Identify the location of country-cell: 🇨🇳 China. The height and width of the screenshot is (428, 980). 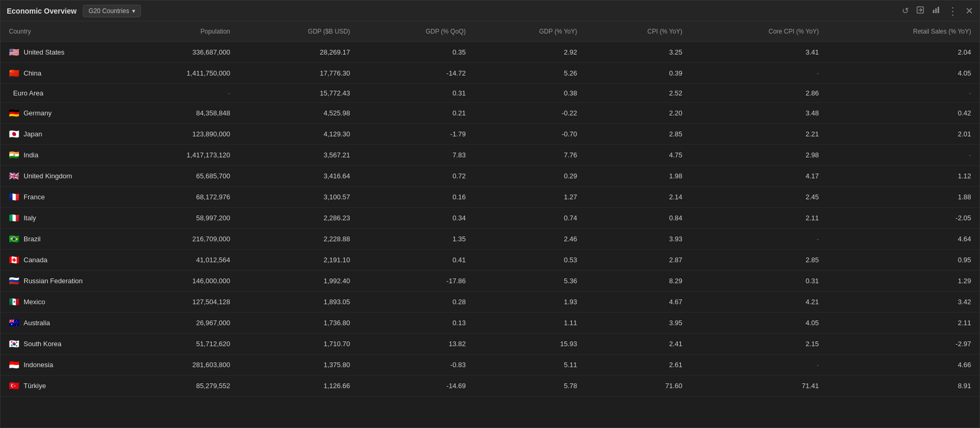
(58, 73).